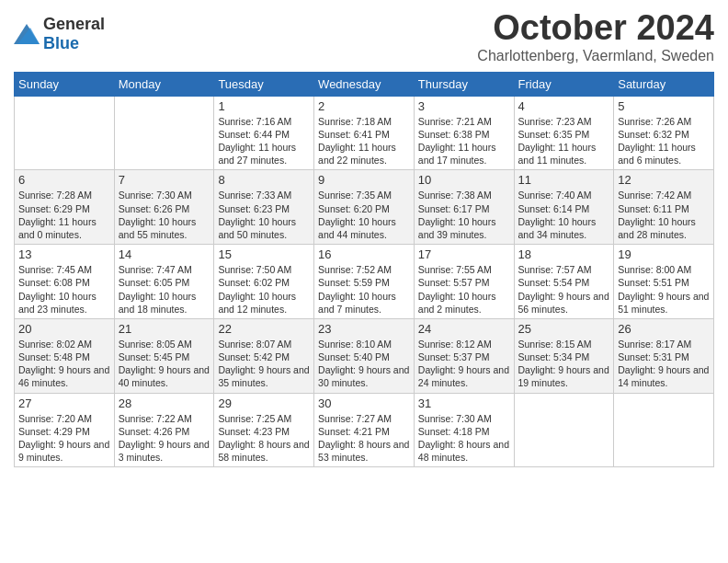  What do you see at coordinates (164, 208) in the screenshot?
I see `calendar-cell: 7Sunrise: 7:30 AM Sunset: 6:26 PM Daylig…` at bounding box center [164, 208].